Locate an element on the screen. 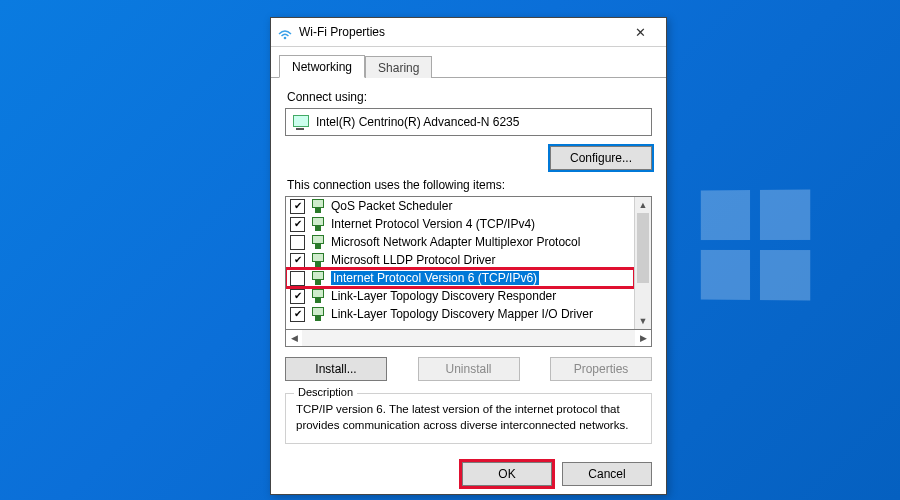  list-item-label: Internet Protocol Version 6 (TCP/IPv6) is located at coordinates (435, 278).